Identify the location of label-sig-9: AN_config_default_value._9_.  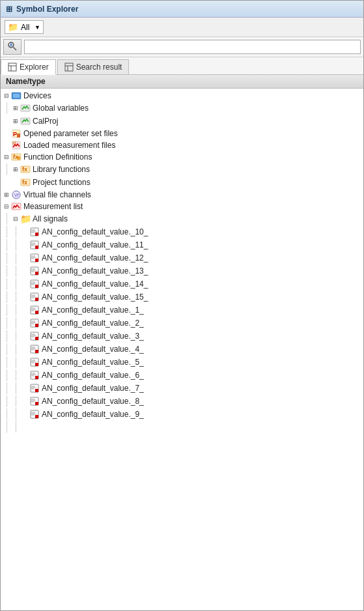
(92, 414).